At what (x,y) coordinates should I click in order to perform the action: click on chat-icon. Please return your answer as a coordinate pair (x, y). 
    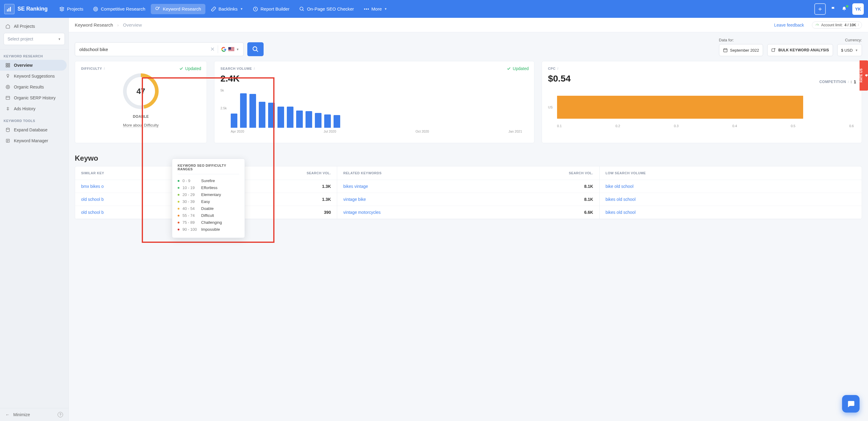
    Looking at the image, I should click on (851, 404).